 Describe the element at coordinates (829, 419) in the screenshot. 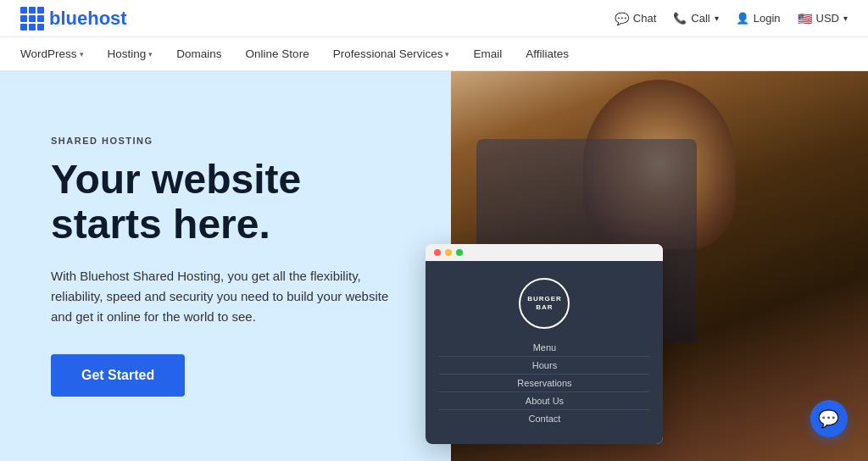

I see `chat-widget-button: 💬` at that location.